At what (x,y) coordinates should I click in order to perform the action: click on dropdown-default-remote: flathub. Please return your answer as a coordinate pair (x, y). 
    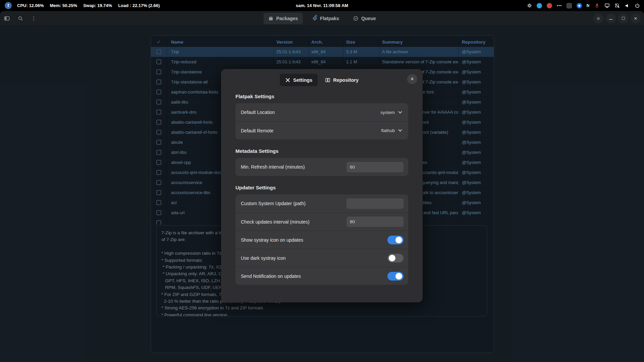
    Looking at the image, I should click on (392, 131).